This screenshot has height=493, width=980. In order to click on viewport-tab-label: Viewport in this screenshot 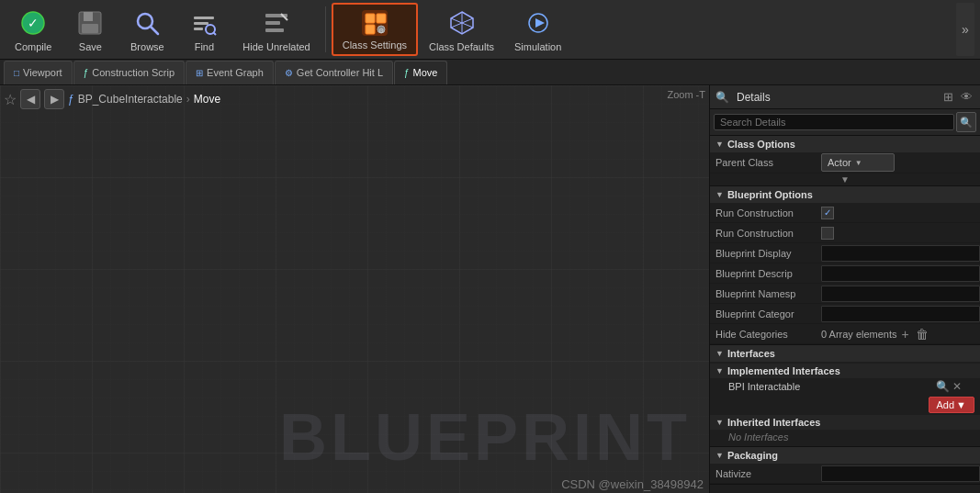, I will do `click(42, 73)`.